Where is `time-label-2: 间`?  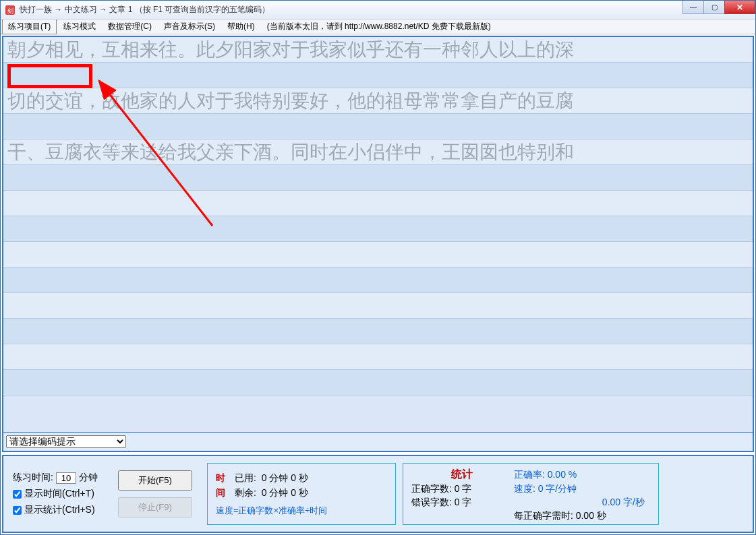
time-label-2: 间 is located at coordinates (223, 493).